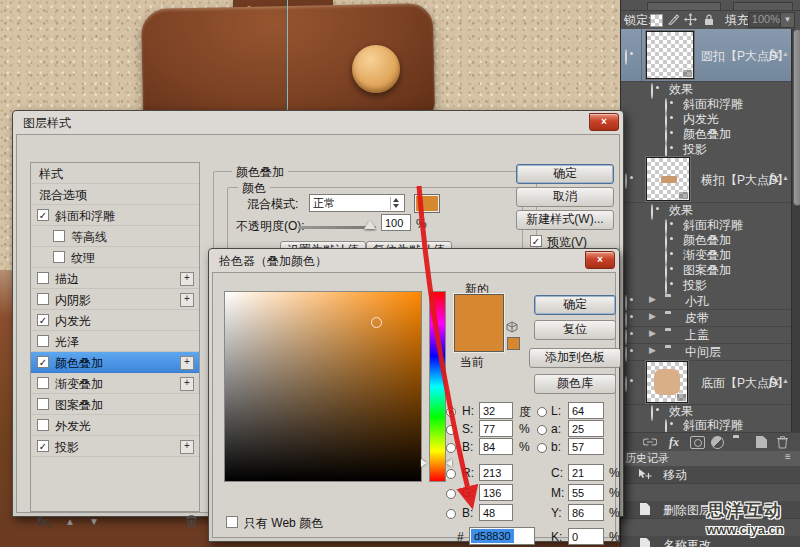  I want to click on green-field: 136, so click(496, 492).